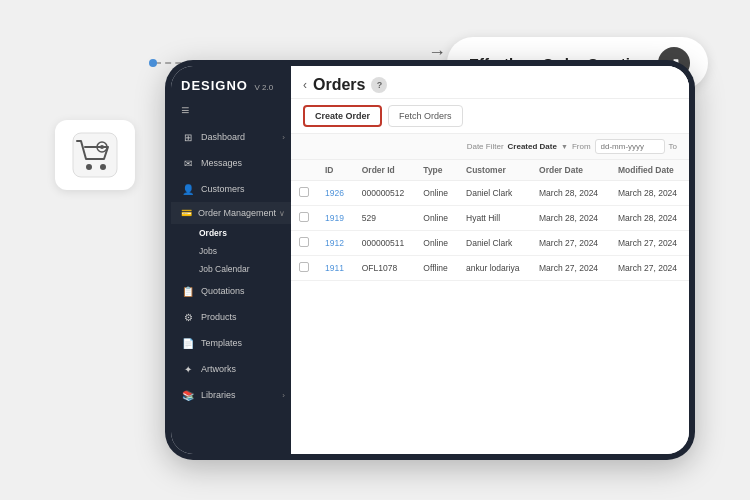  I want to click on help-icon: ?, so click(379, 85).